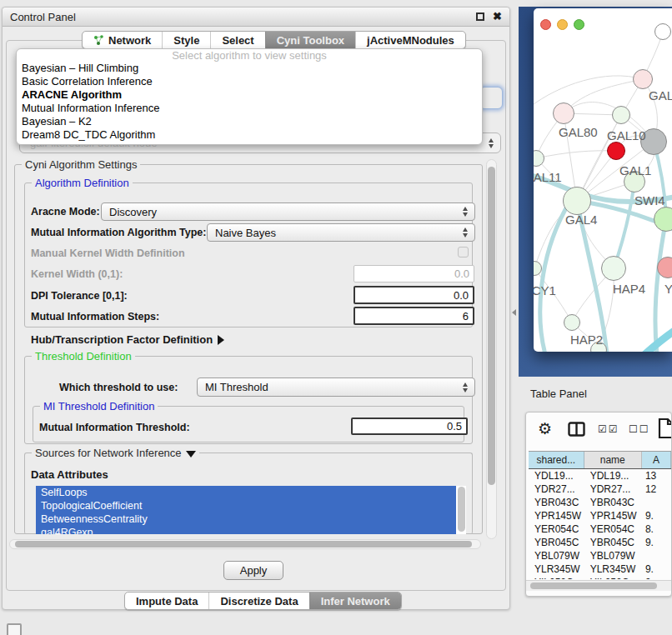 This screenshot has width=672, height=635. Describe the element at coordinates (14, 629) in the screenshot. I see `collapsed-panel-icon` at that location.